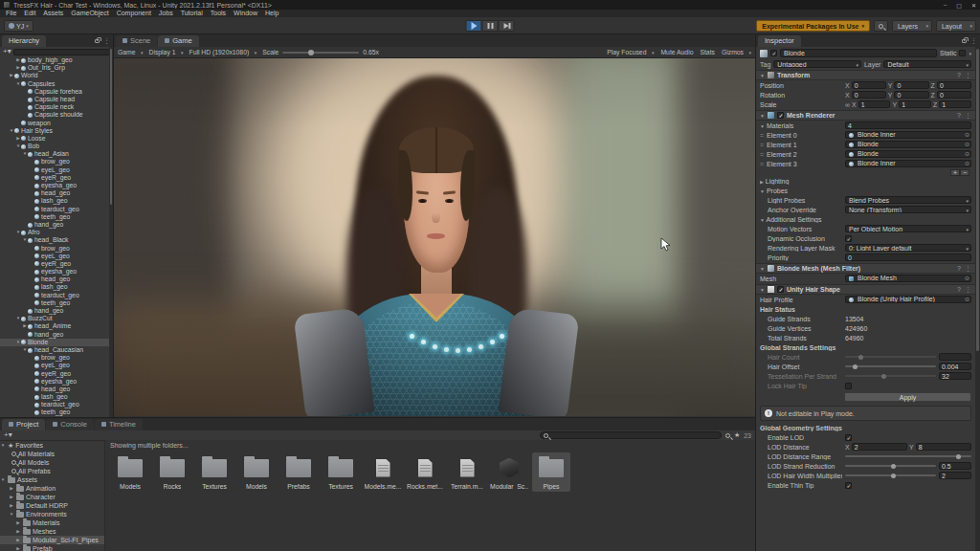  I want to click on project-tree-item: ▶ Character, so click(52, 497).